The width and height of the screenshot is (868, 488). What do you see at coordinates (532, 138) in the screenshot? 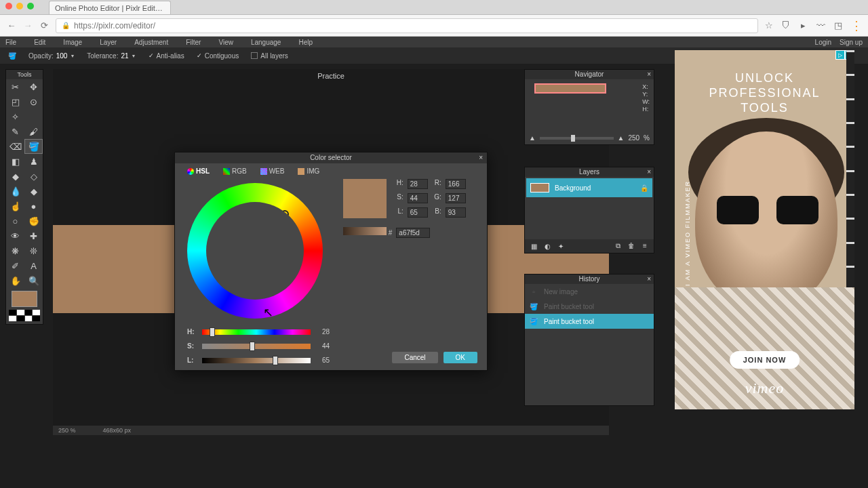
I see `zoom-out-icon: ▲` at bounding box center [532, 138].